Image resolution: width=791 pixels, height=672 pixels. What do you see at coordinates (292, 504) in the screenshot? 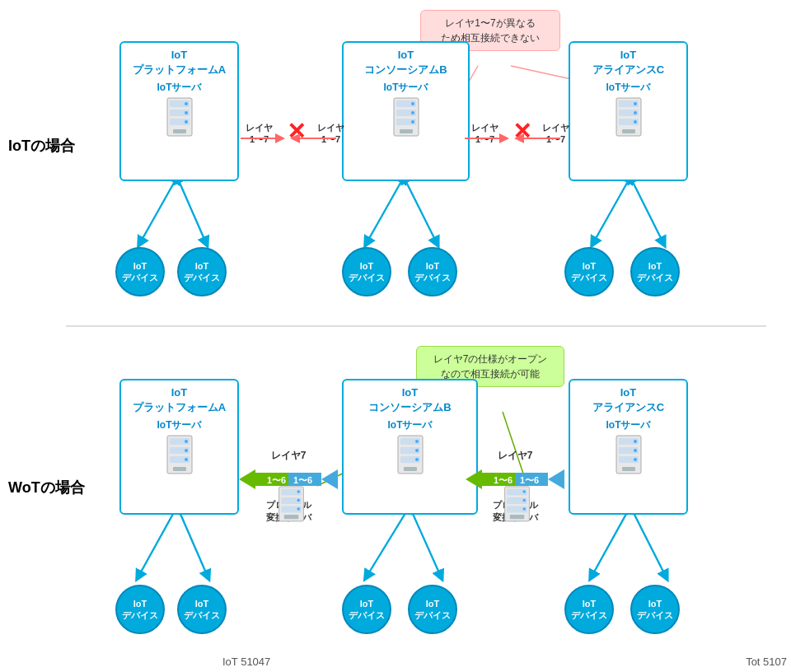
I see `wot-proto-server-ab` at bounding box center [292, 504].